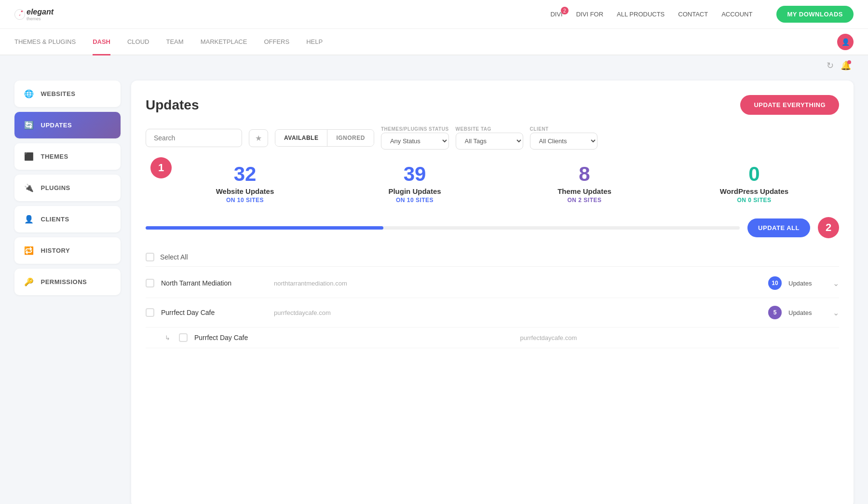  I want to click on tab-marketplace: MARKETPLACE, so click(224, 42).